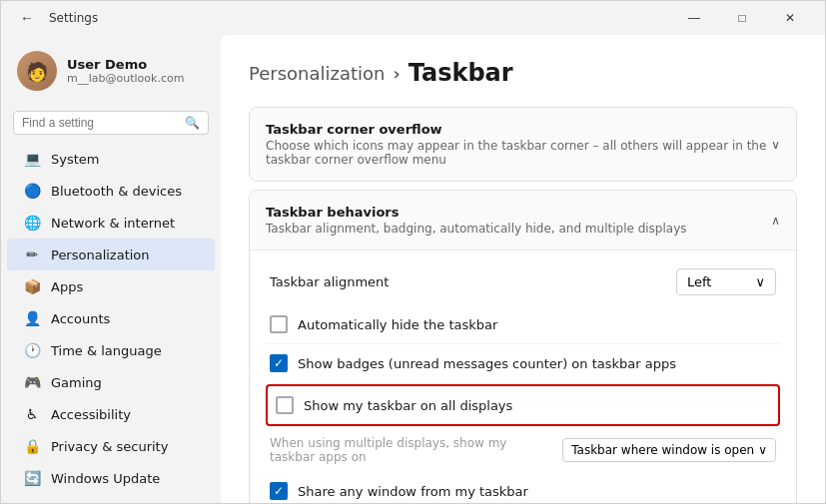  I want to click on badges-label: Show badges (unread messages counter) on…, so click(487, 363).